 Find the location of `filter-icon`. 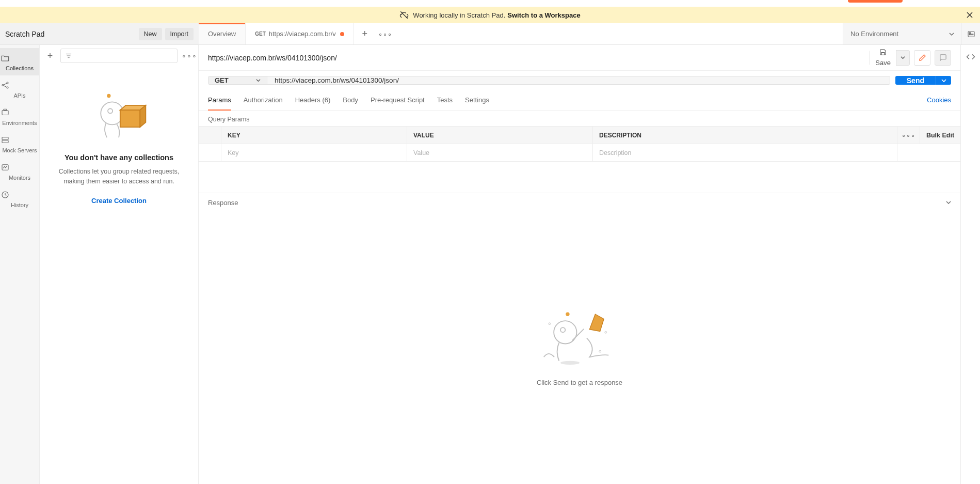

filter-icon is located at coordinates (69, 56).